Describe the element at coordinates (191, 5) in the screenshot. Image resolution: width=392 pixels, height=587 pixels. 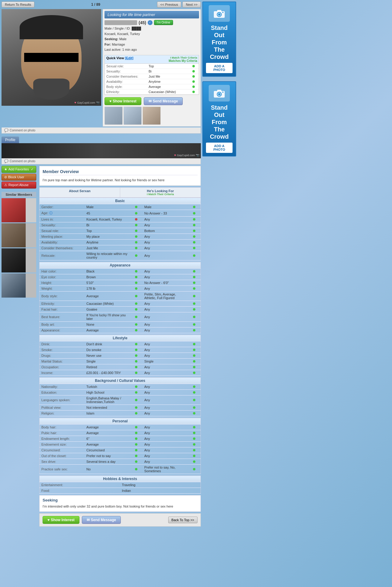
I see `next-button: Next >>` at that location.